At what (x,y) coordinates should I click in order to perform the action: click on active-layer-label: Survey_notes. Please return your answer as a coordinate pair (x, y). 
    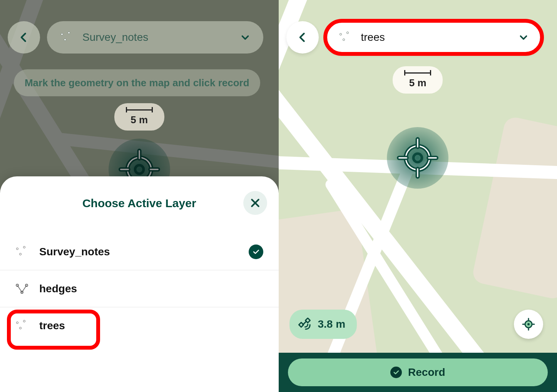
    Looking at the image, I should click on (157, 37).